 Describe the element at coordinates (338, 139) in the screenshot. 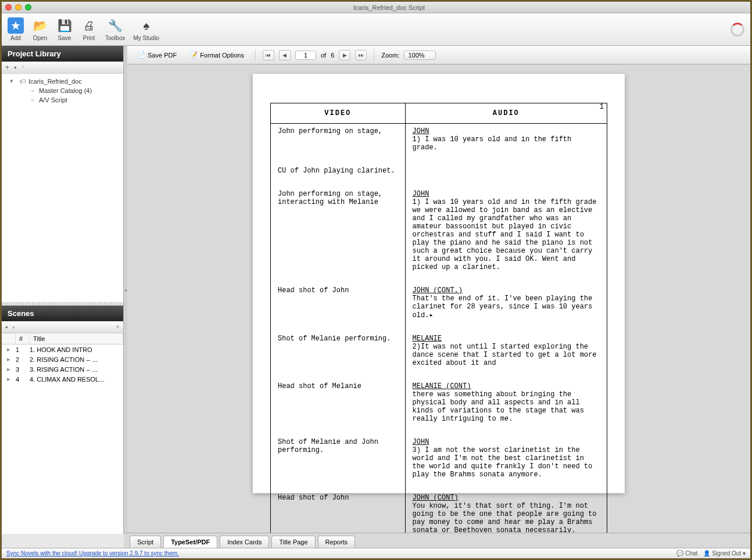

I see `video-cell: John performing on stage,` at that location.